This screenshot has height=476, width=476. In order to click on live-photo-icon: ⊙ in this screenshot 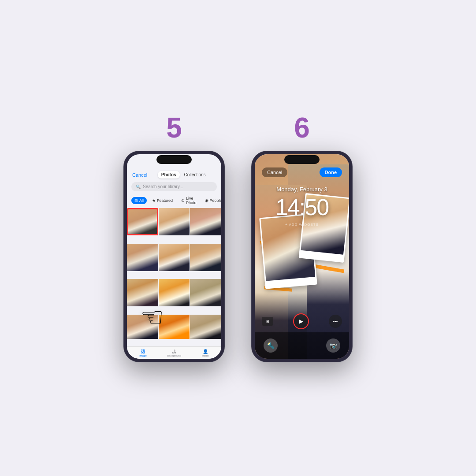, I will do `click(183, 201)`.